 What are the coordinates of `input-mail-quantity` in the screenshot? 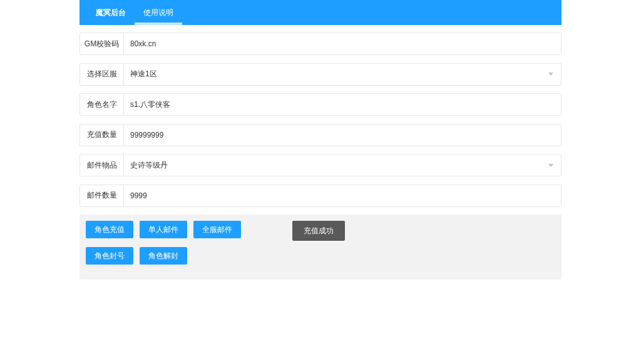 It's located at (342, 196).